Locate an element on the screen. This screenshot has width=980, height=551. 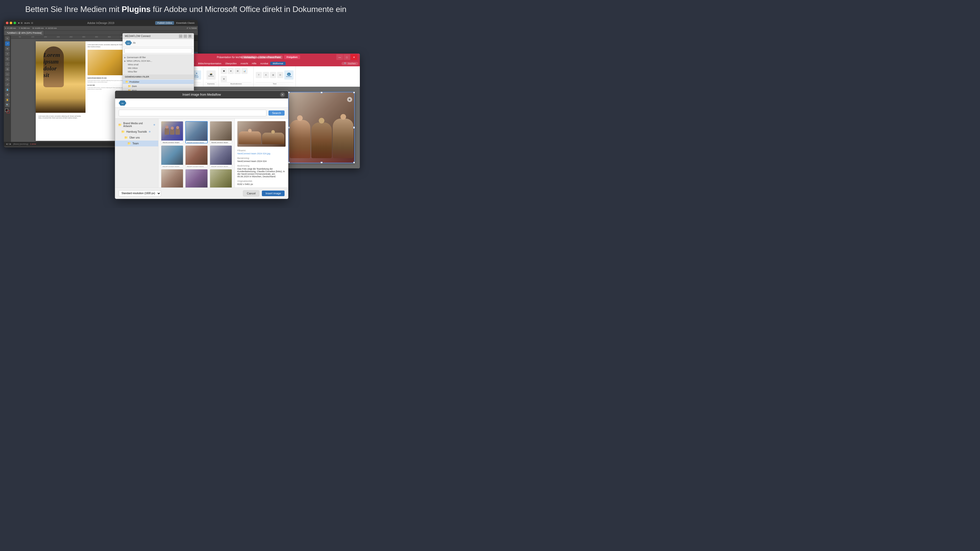
tool-zoom: 🔍 is located at coordinates (7, 105).